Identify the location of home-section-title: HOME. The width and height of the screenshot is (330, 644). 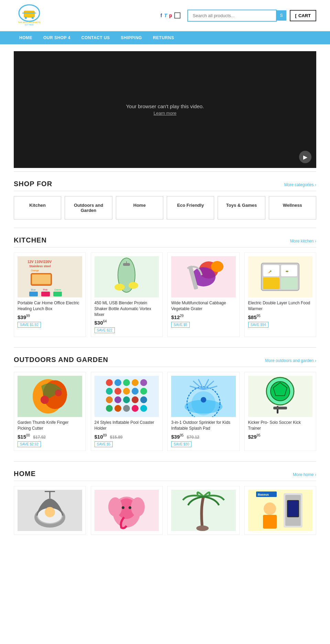
(25, 474).